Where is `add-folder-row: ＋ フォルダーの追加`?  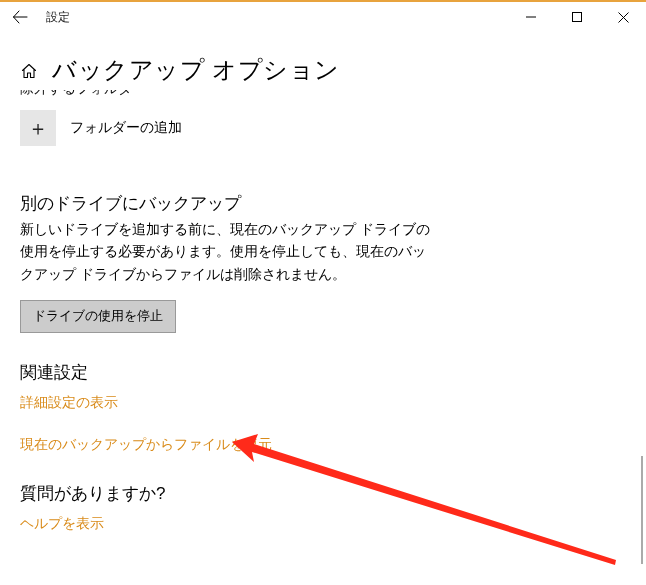
add-folder-row: ＋ フォルダーの追加 is located at coordinates (323, 128).